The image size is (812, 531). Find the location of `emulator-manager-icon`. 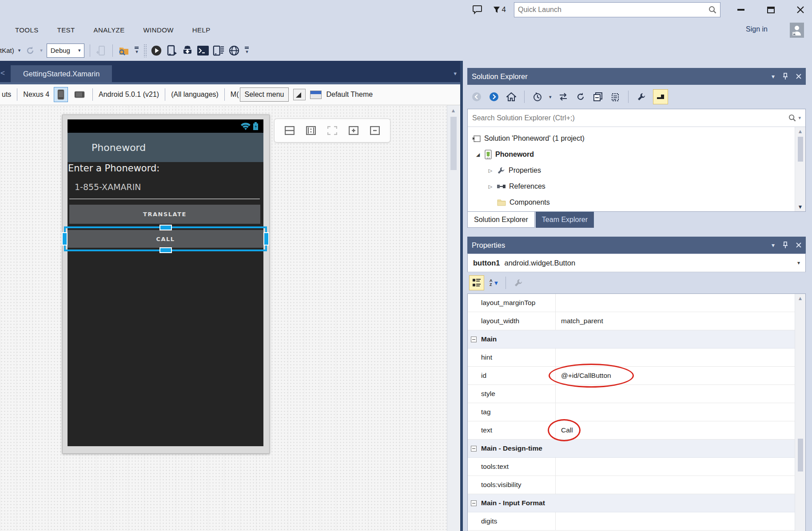

emulator-manager-icon is located at coordinates (234, 51).